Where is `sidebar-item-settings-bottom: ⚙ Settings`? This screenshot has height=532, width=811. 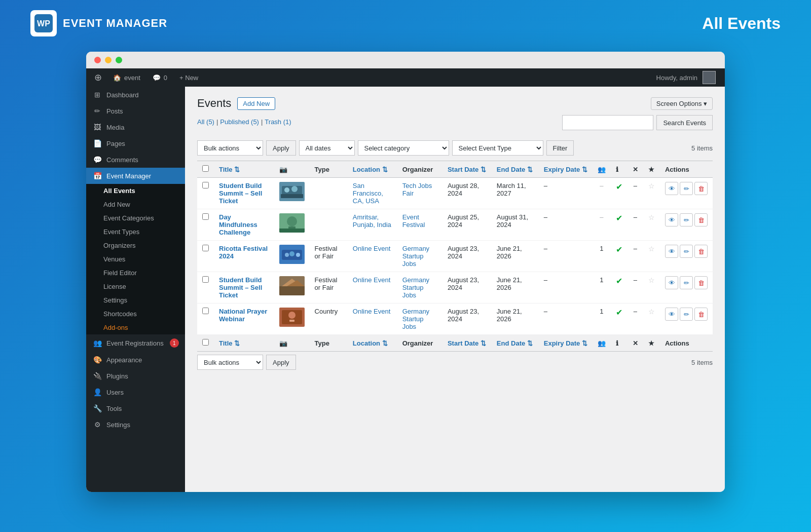
sidebar-item-settings-bottom: ⚙ Settings is located at coordinates (136, 425).